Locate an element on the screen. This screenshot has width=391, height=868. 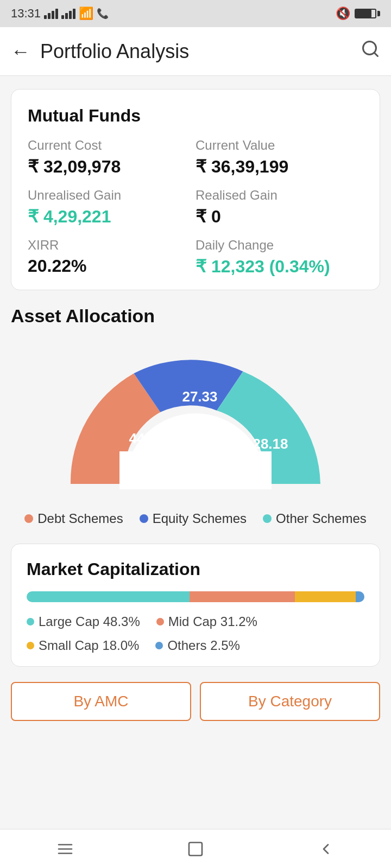
donut-svg: 44.48 27.33 28.18 is located at coordinates (195, 416).